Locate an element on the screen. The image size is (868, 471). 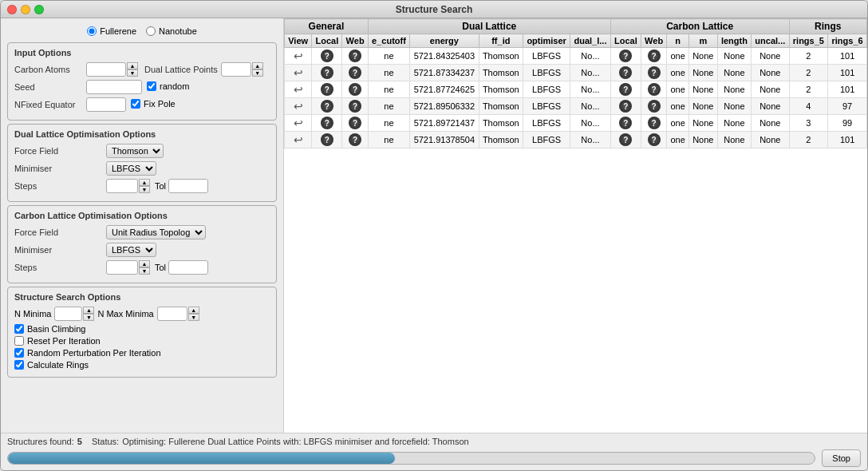
fix-pole-option: Fix Pole is located at coordinates (153, 104).